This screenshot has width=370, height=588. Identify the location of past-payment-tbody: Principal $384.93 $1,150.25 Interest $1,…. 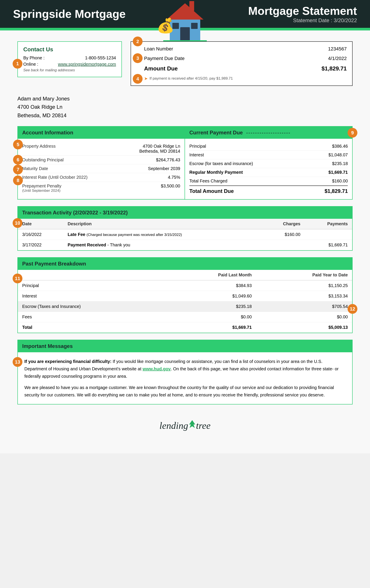
(185, 307).